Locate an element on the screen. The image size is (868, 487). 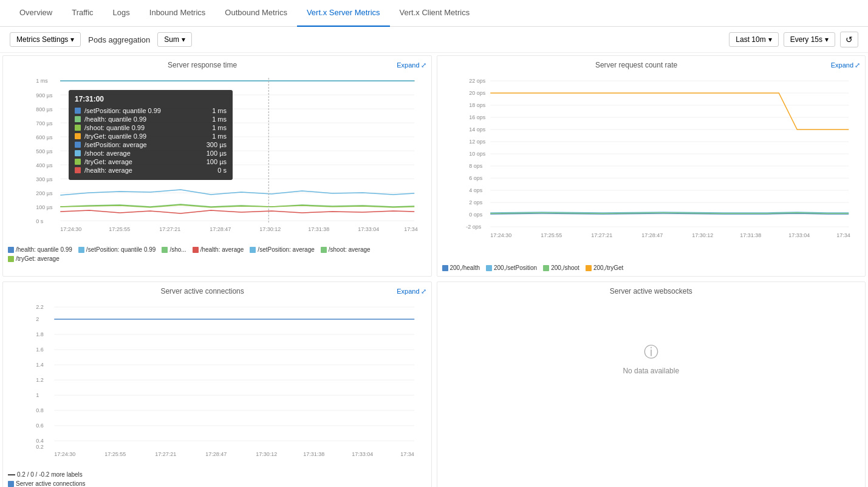
svg-text: 300 µs is located at coordinates (44, 179).